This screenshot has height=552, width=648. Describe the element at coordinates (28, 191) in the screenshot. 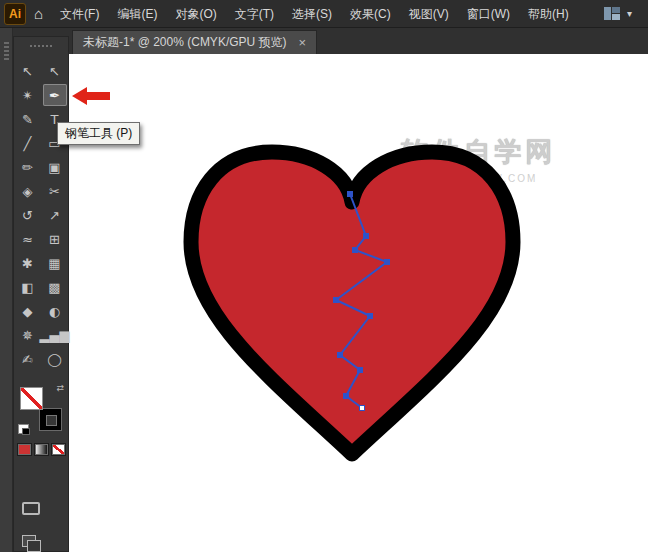

I see `tool-eraser: ◈` at that location.